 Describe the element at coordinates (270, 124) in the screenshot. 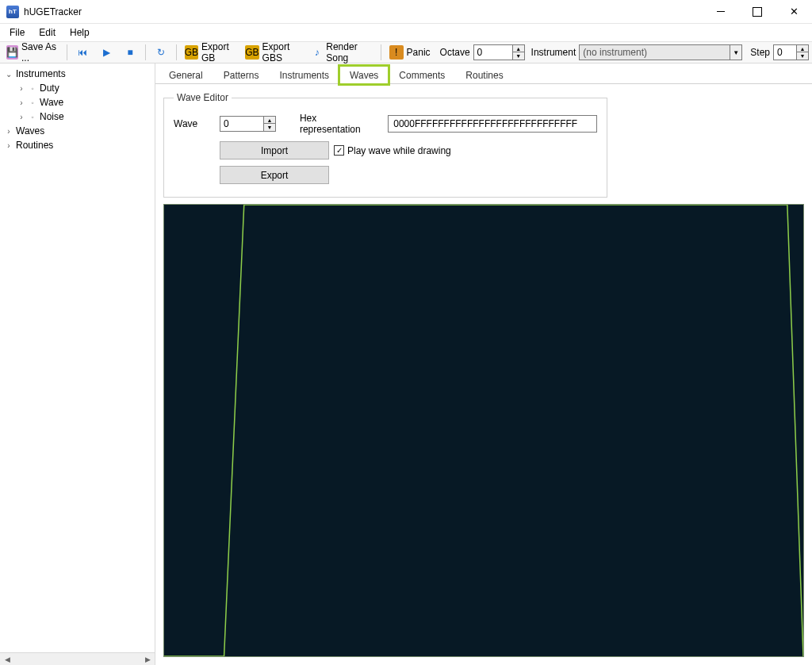

I see `wave-arrows: ▲▼` at that location.